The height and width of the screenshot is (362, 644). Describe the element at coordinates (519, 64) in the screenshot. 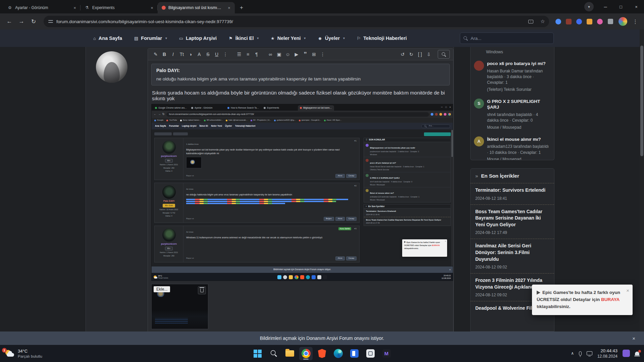

I see `topic-title: poco x6 pro batarya iyi mi?` at that location.